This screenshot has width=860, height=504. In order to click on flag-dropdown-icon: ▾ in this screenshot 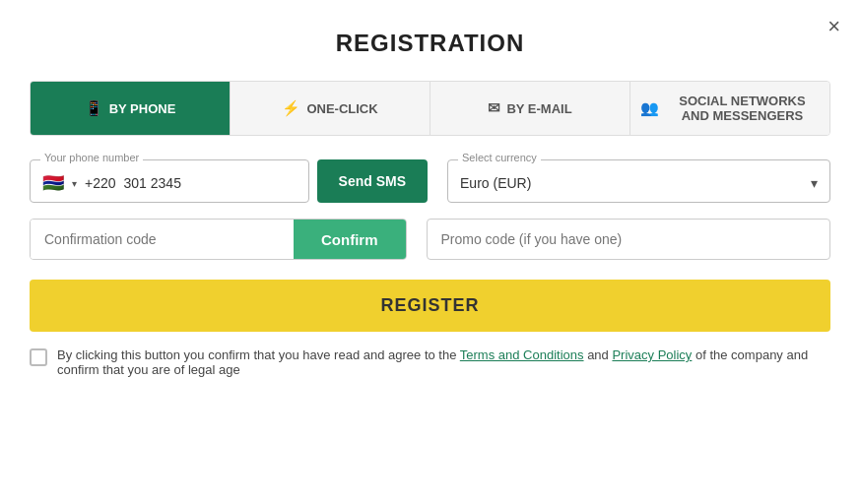, I will do `click(75, 183)`.